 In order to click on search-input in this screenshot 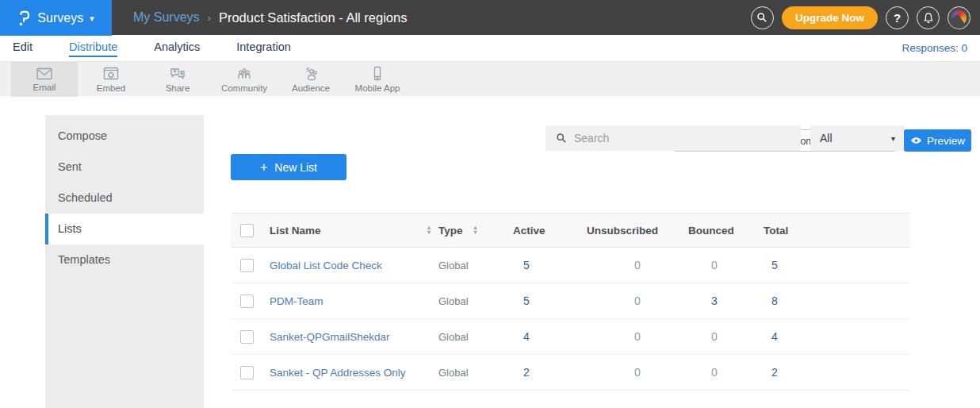, I will do `click(687, 138)`.